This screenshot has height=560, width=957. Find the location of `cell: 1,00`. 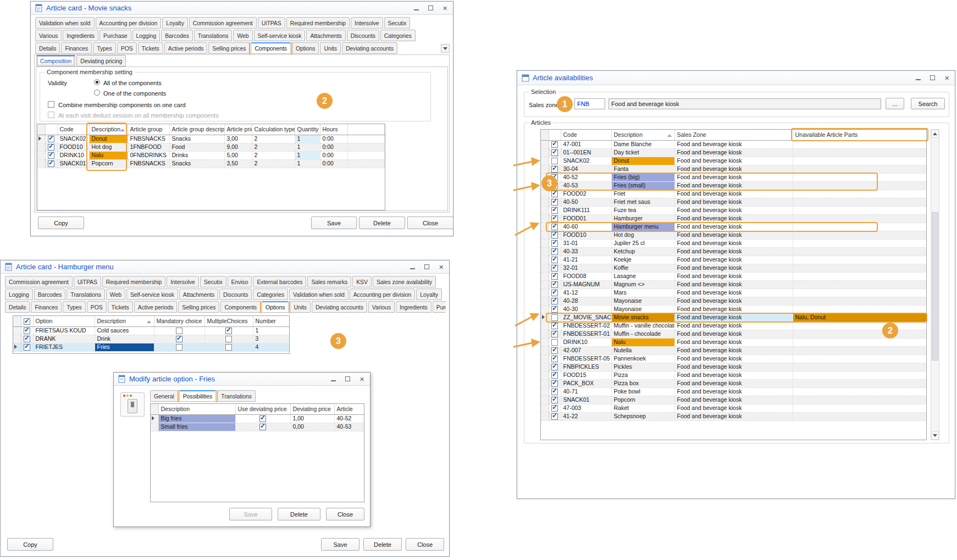

cell: 1,00 is located at coordinates (312, 419).